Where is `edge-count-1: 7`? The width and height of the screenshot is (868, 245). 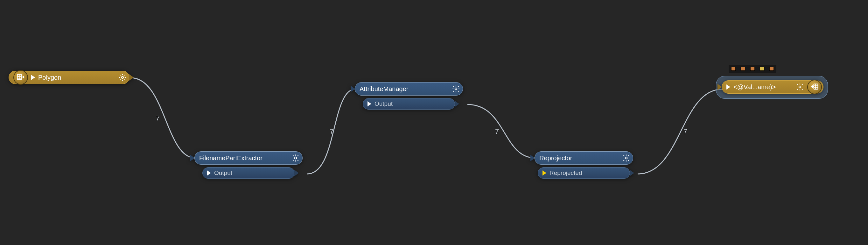 edge-count-1: 7 is located at coordinates (158, 118).